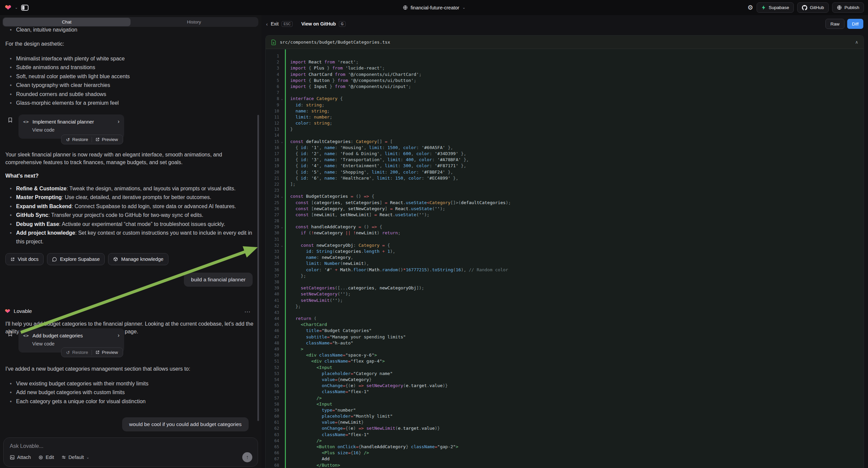 Image resolution: width=868 pixels, height=468 pixels. What do you see at coordinates (16, 7) in the screenshot?
I see `logo-chevron-down-icon: ⌄` at bounding box center [16, 7].